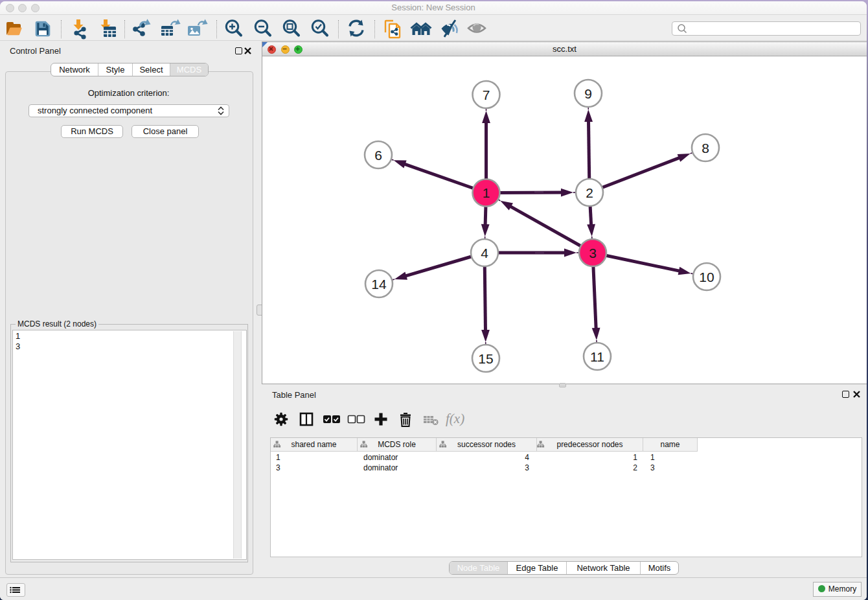 This screenshot has width=868, height=600. I want to click on svg-text: 14, so click(379, 284).